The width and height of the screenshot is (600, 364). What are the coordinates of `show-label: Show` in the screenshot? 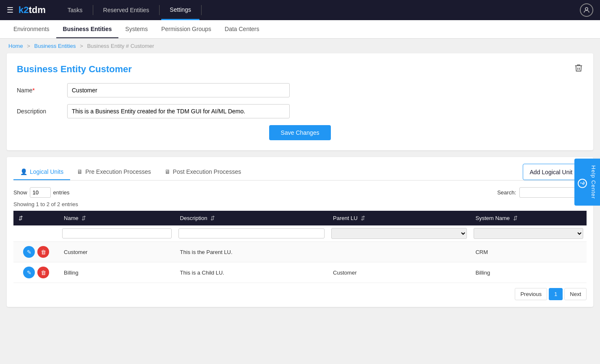 It's located at (20, 192).